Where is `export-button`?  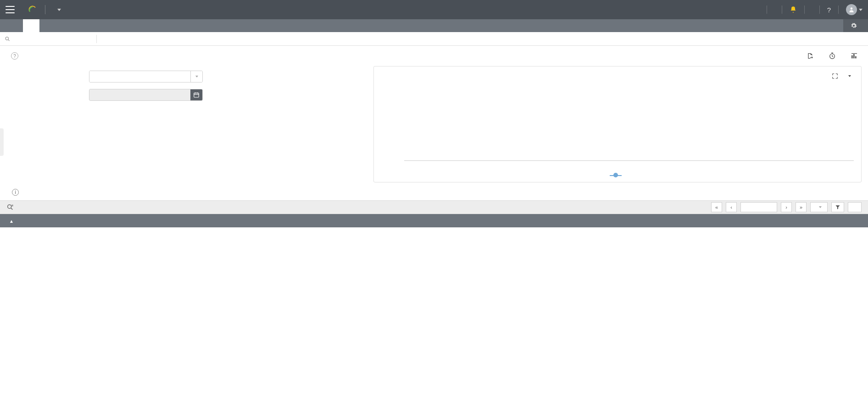
export-button is located at coordinates (812, 56).